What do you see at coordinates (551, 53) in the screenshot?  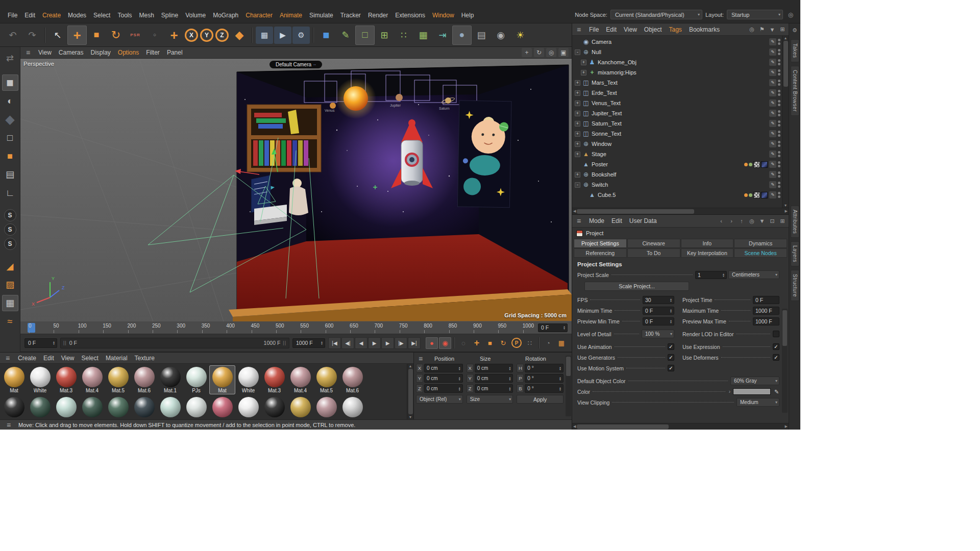 I see `zoom-view-icon: ◎` at bounding box center [551, 53].